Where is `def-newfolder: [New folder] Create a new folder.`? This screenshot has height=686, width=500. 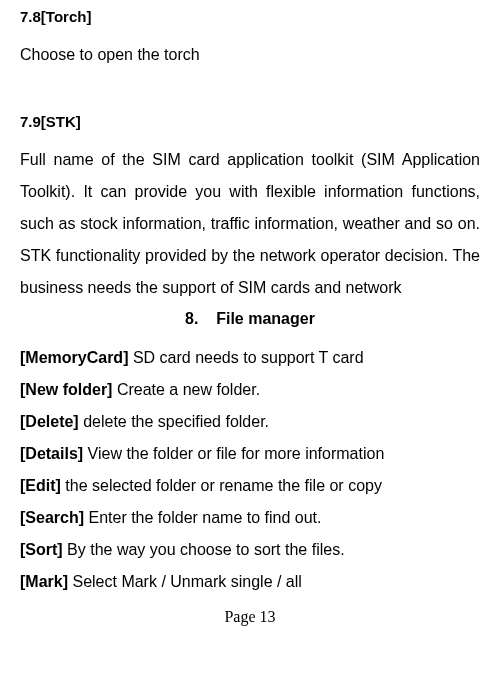 def-newfolder: [New folder] Create a new folder. is located at coordinates (250, 390).